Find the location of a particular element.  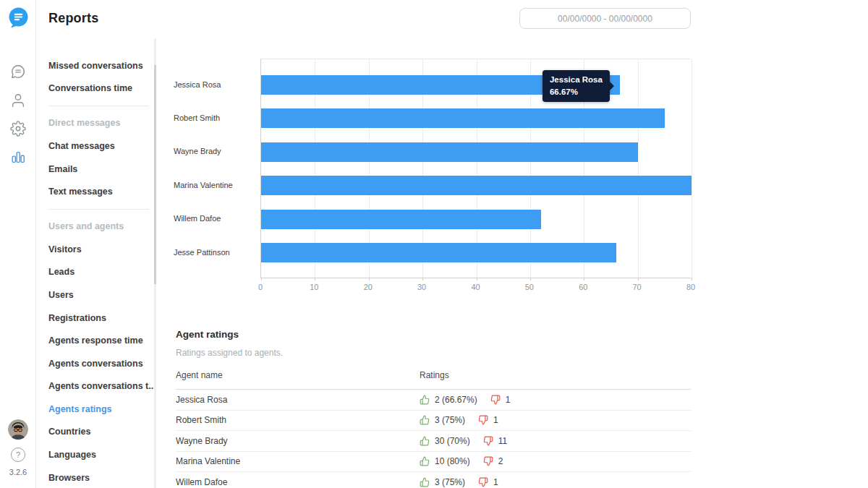

column-header-ratings: Ratings is located at coordinates (434, 375).